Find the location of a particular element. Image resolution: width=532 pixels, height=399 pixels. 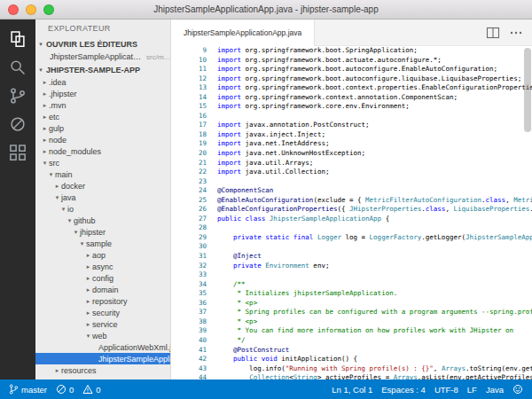

code-line-33: 33 is located at coordinates (355, 275).